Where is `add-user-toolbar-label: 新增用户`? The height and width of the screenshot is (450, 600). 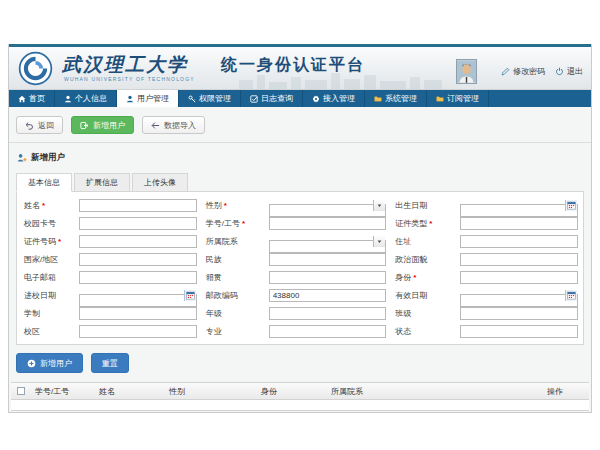
add-user-toolbar-label: 新增用户 is located at coordinates (109, 126).